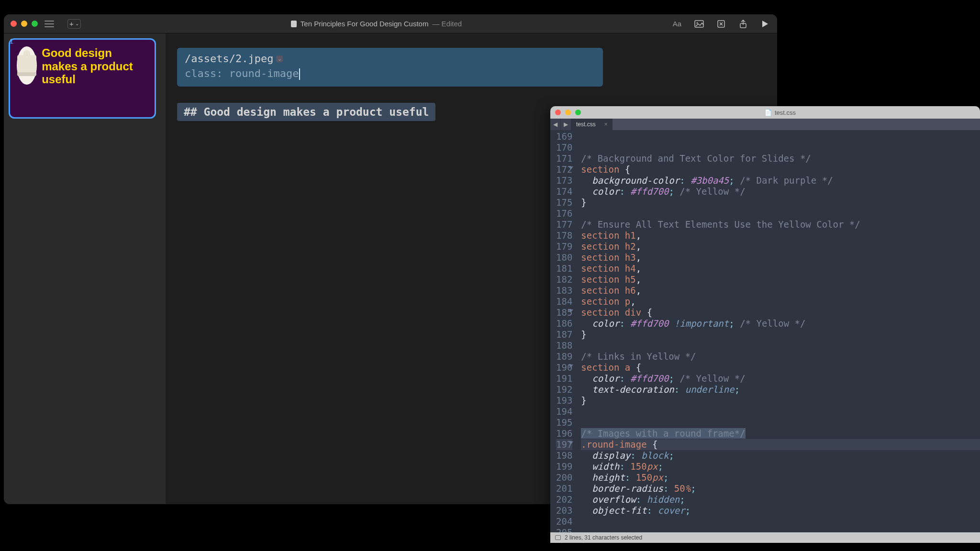  What do you see at coordinates (765, 538) in the screenshot?
I see `status-bar: 2 lines, 31 characters selected` at bounding box center [765, 538].